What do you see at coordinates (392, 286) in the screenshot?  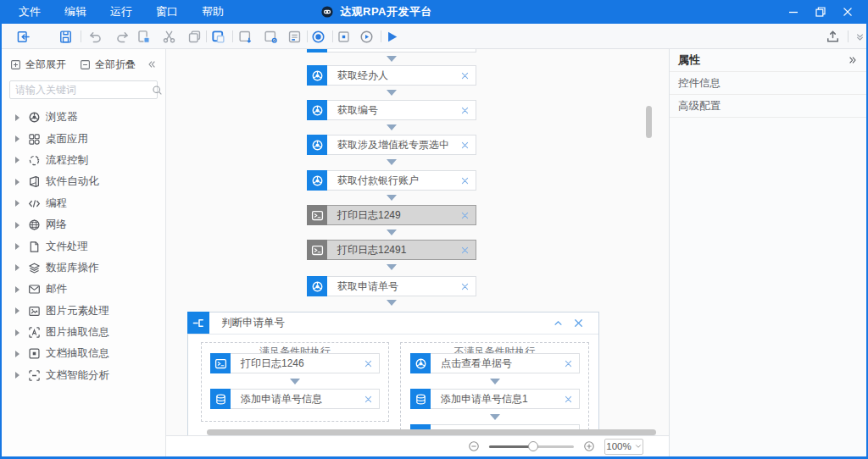 I see `flow-node: 获取申请单号` at bounding box center [392, 286].